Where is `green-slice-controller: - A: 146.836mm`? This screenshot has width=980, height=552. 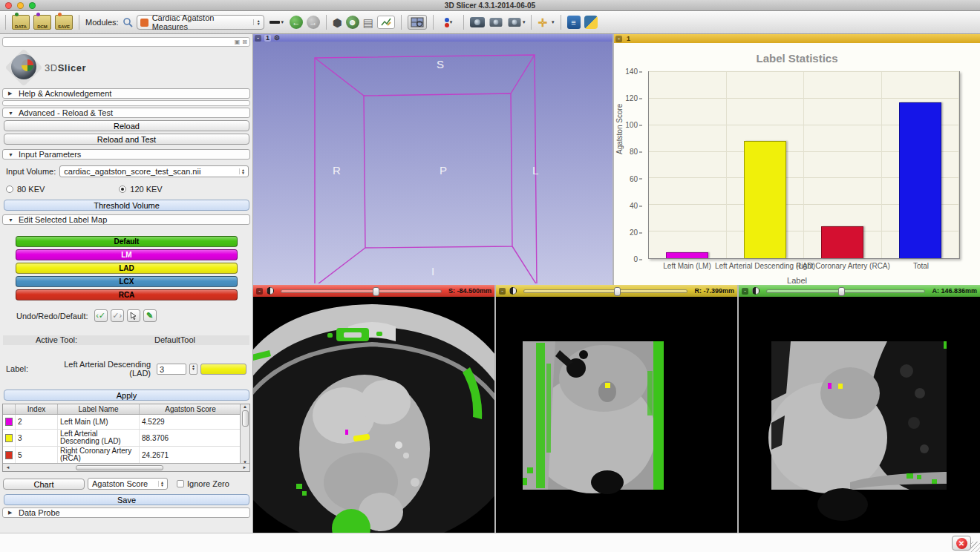
green-slice-controller: - A: 146.836mm is located at coordinates (860, 291).